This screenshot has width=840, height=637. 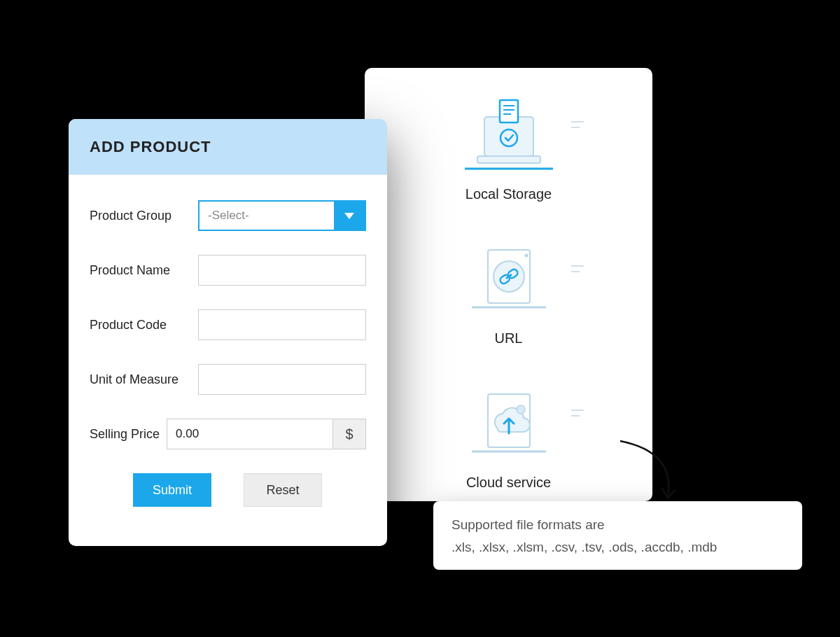 I want to click on laptop-file-icon, so click(x=509, y=133).